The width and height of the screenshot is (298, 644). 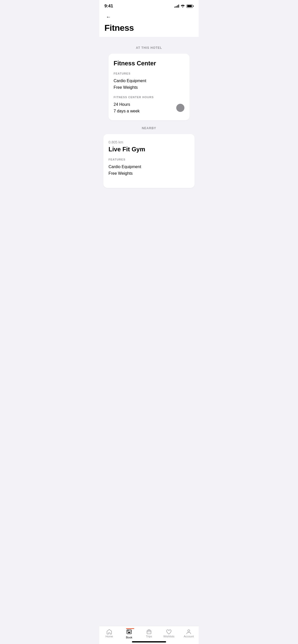 What do you see at coordinates (149, 149) in the screenshot?
I see `gym-title: Live Fit Gym` at bounding box center [149, 149].